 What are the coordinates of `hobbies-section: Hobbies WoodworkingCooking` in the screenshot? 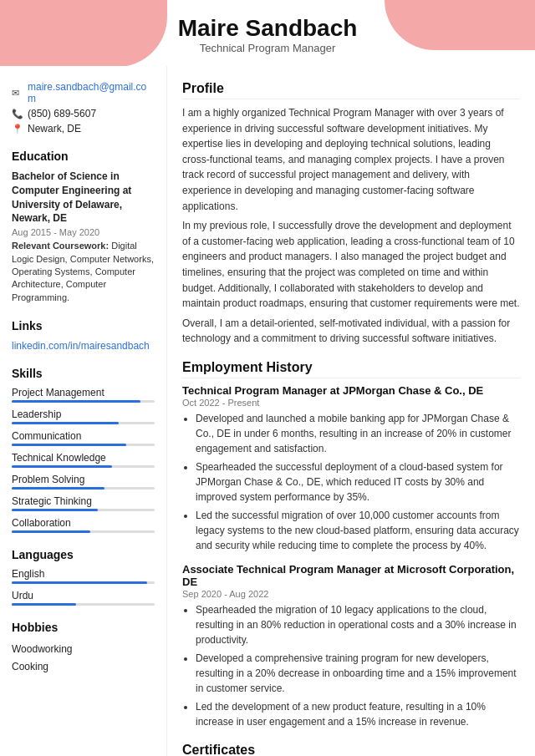 It's located at (84, 648).